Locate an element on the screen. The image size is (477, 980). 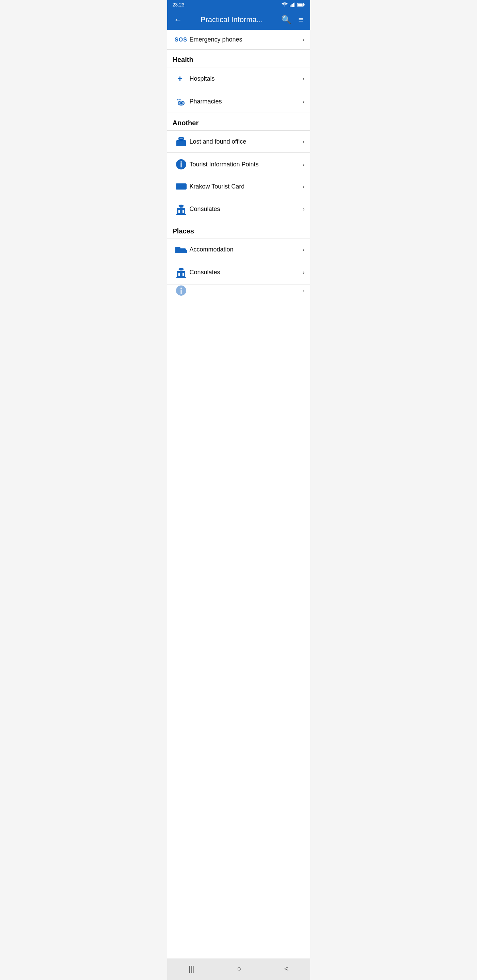
menu-button: ≡ is located at coordinates (301, 20).